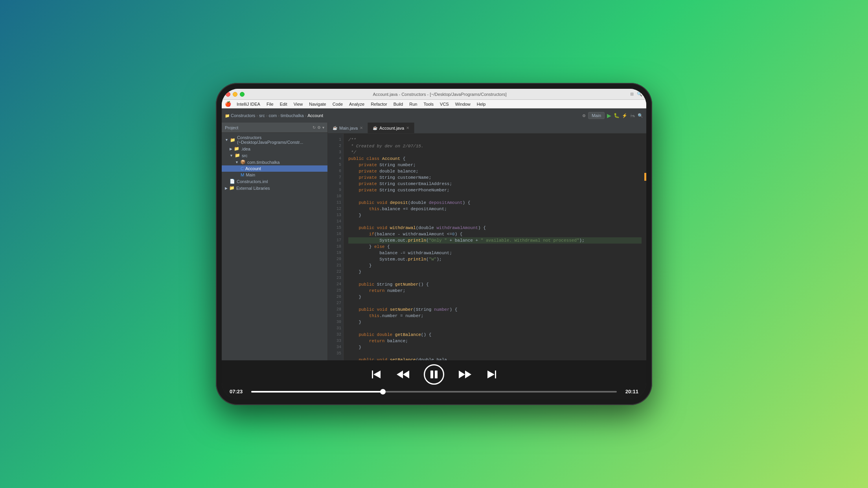 The height and width of the screenshot is (488, 868). What do you see at coordinates (348, 128) in the screenshot?
I see `tab-main: ☕ Main.java ✕` at bounding box center [348, 128].